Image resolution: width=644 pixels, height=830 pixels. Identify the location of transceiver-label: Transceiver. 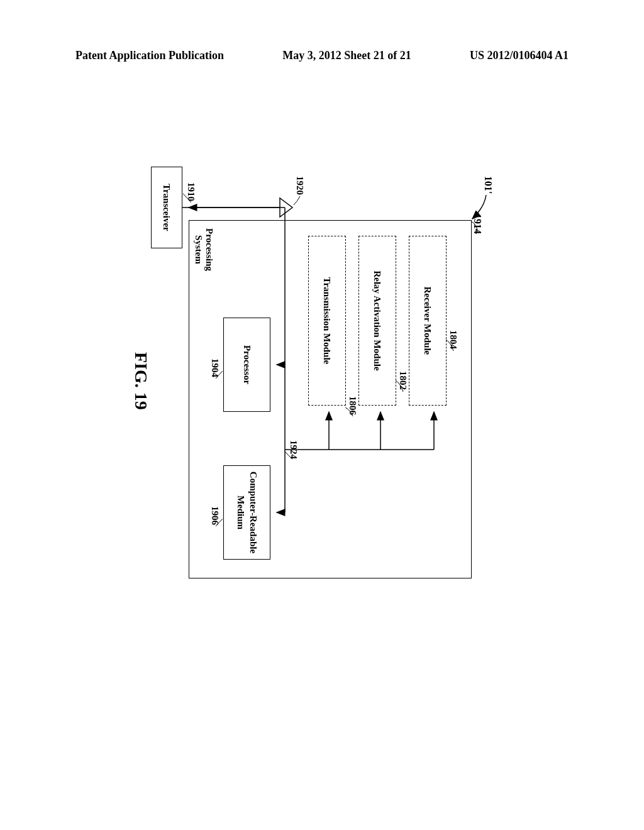
(167, 208).